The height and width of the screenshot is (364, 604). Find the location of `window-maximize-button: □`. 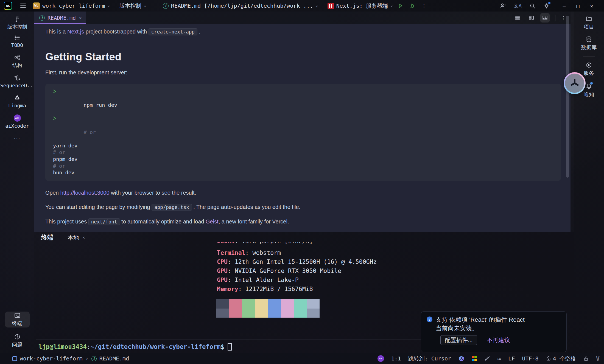

window-maximize-button: □ is located at coordinates (578, 6).